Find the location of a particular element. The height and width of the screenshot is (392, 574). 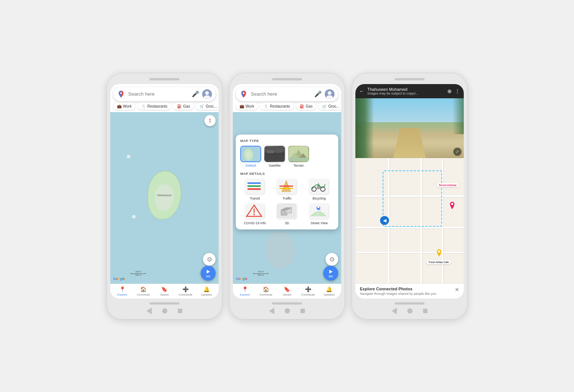

contribute-label-2: Contribute is located at coordinates (308, 294).